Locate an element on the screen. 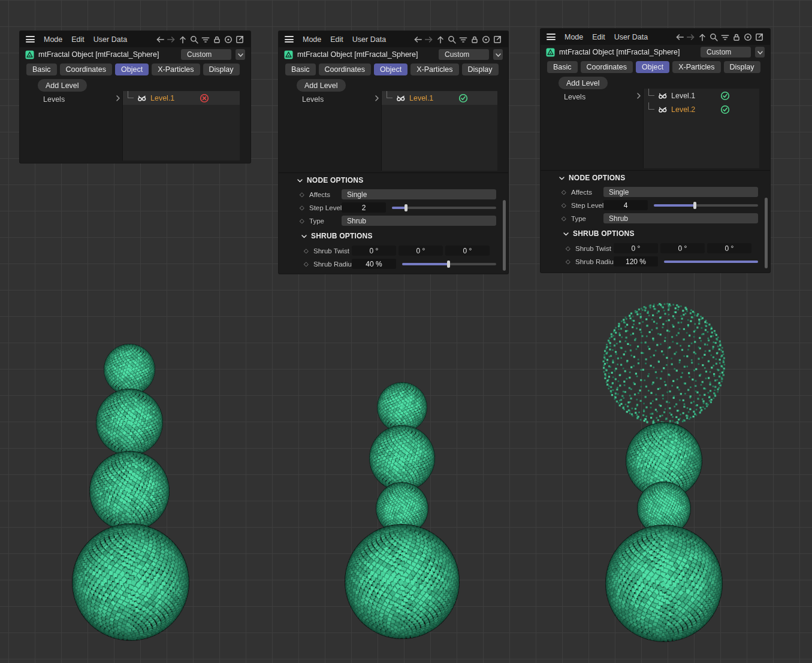 The width and height of the screenshot is (812, 663). shrub-radius-input: 40 % is located at coordinates (374, 264).